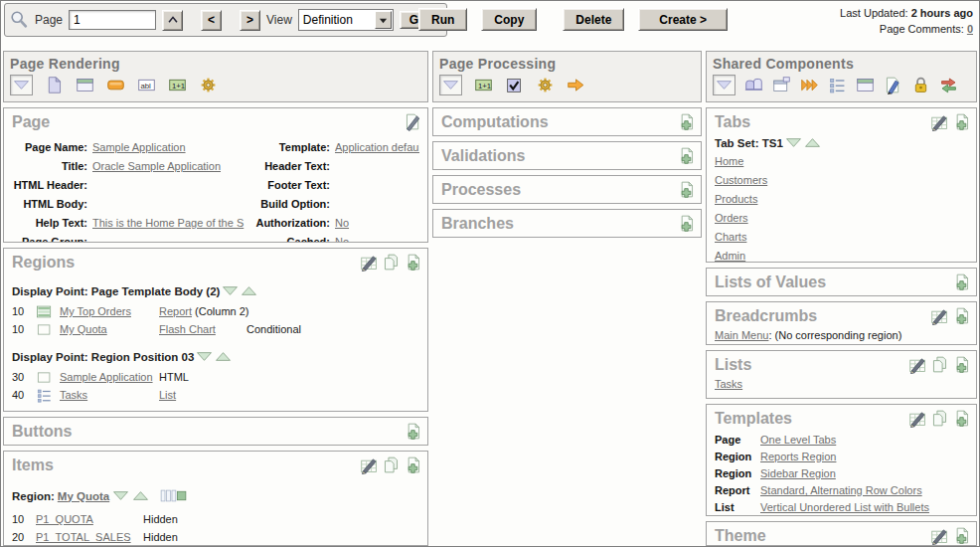 The height and width of the screenshot is (547, 980). I want to click on create-theme-icon, so click(962, 535).